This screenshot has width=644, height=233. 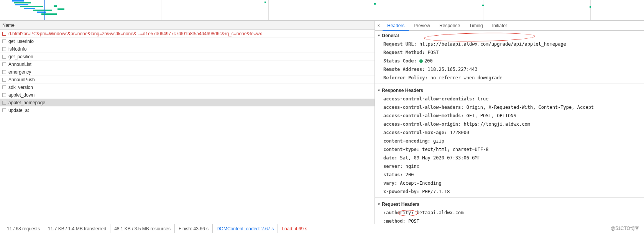 I want to click on response-header-row: x-powered-by: PHP/7.1.18, so click(x=509, y=192).